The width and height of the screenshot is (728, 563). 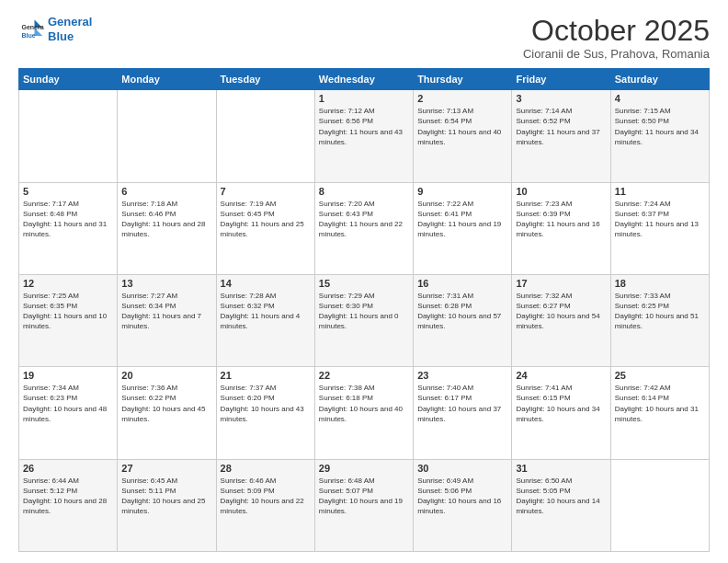 What do you see at coordinates (463, 228) in the screenshot?
I see `calendar-cell: 9Sunrise: 7:22 AMSunset: 6:41 PMDaylight…` at bounding box center [463, 228].